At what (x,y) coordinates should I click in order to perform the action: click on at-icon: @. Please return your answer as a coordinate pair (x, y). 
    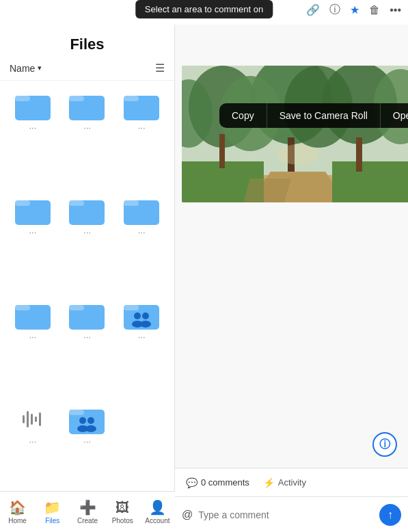
    Looking at the image, I should click on (187, 515).